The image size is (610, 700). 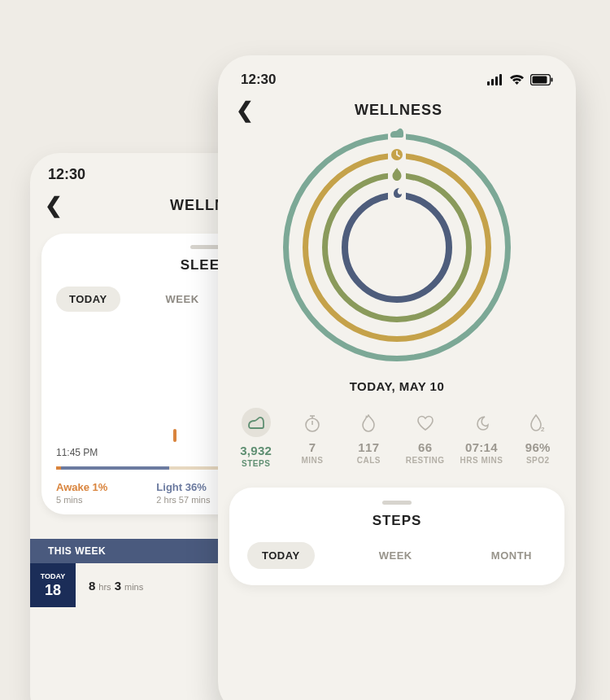 I want to click on awake-marker, so click(x=175, y=435).